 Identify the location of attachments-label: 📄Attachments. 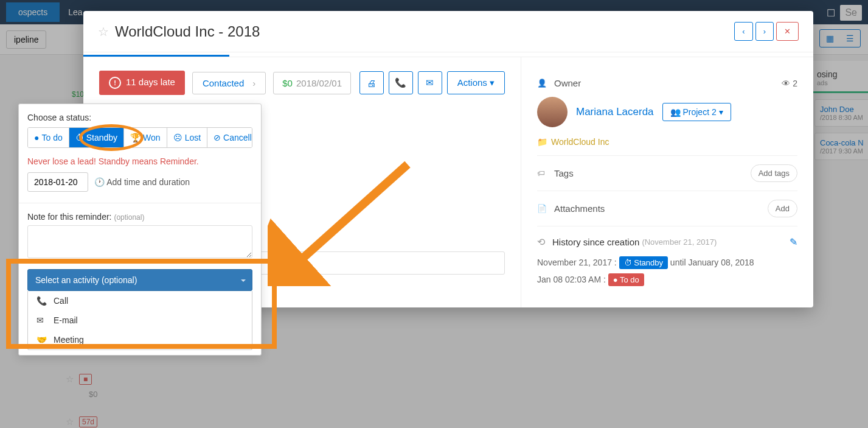
(652, 208).